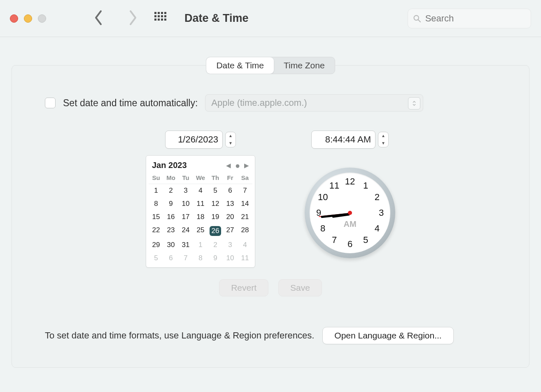 The height and width of the screenshot is (392, 541). What do you see at coordinates (229, 166) in the screenshot?
I see `calendar-prev-button: ◀` at bounding box center [229, 166].